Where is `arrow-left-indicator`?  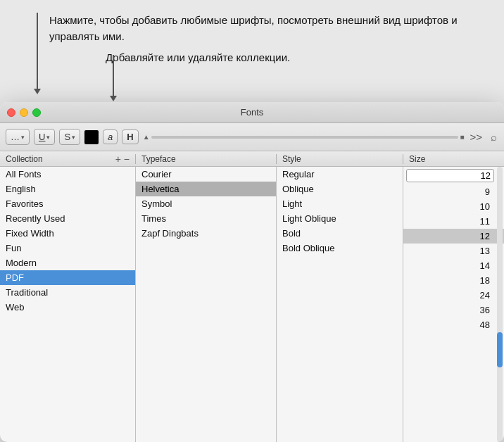 arrow-left-indicator is located at coordinates (37, 51).